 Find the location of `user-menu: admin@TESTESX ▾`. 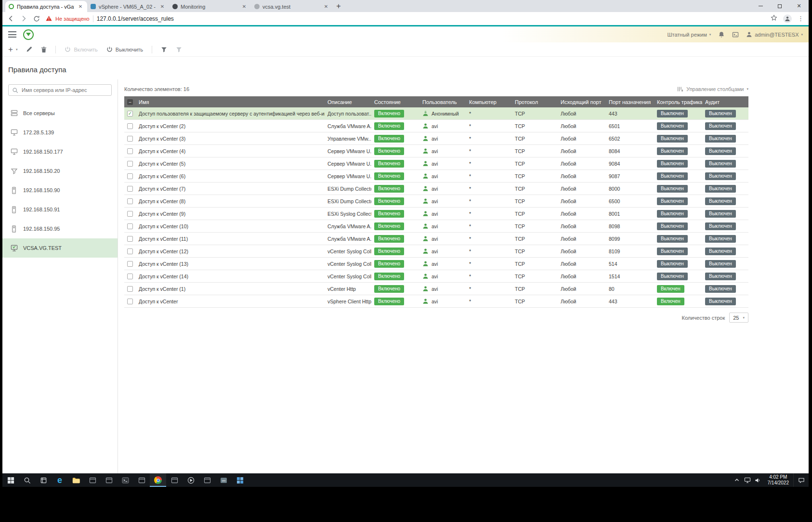

user-menu: admin@TESTESX ▾ is located at coordinates (774, 35).